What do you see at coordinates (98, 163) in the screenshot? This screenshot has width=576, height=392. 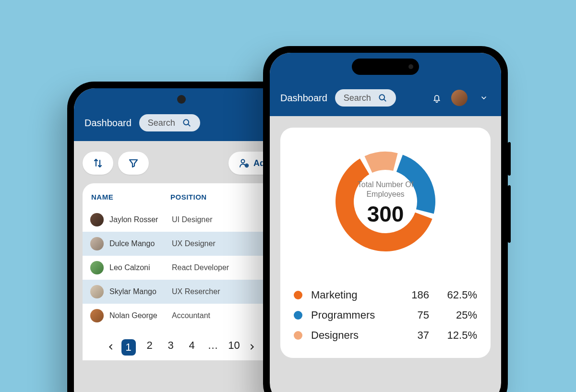 I see `sort-icon` at bounding box center [98, 163].